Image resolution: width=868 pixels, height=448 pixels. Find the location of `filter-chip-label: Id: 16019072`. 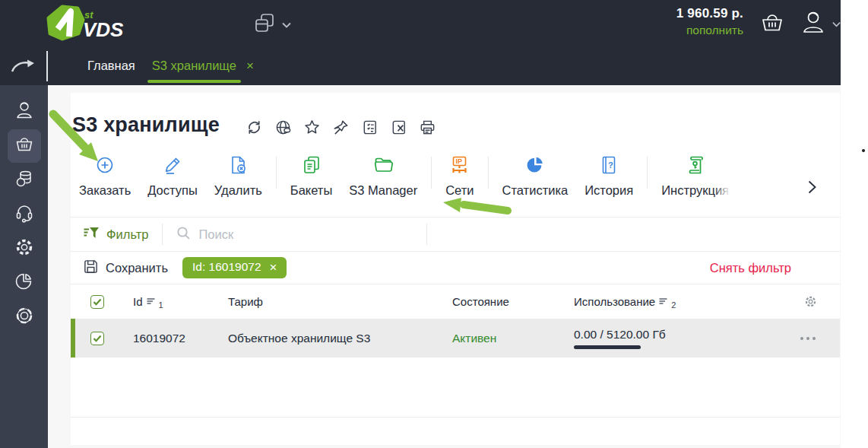

filter-chip-label: Id: 16019072 is located at coordinates (227, 267).